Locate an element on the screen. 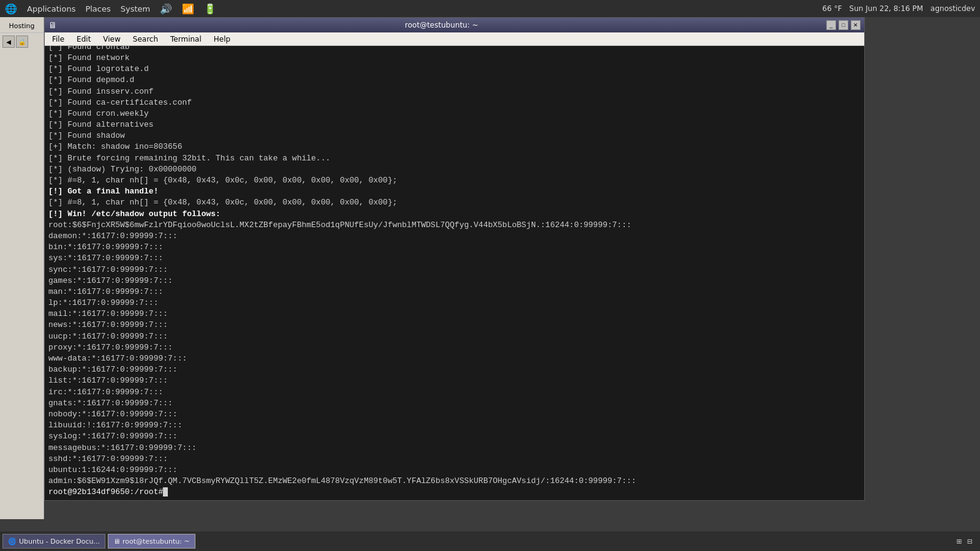  temperature: 66 °F is located at coordinates (832, 9).